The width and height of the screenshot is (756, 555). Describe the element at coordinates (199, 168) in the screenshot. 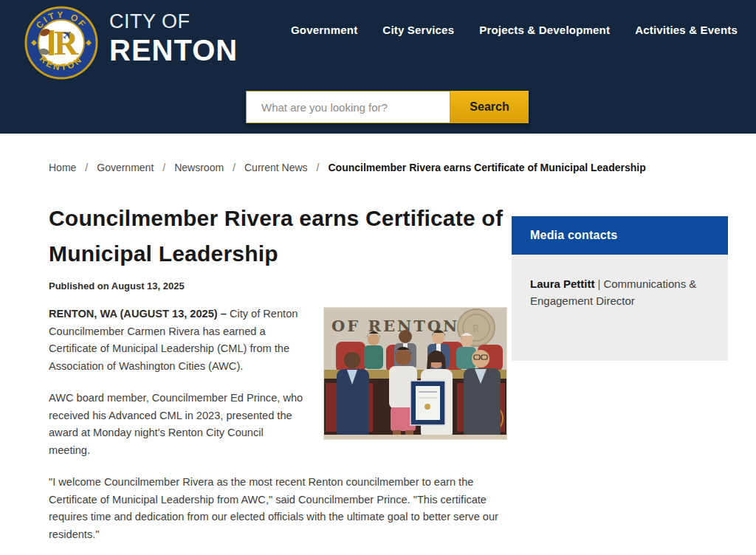

I see `breadcrumb-newsroom: Newsroom` at that location.